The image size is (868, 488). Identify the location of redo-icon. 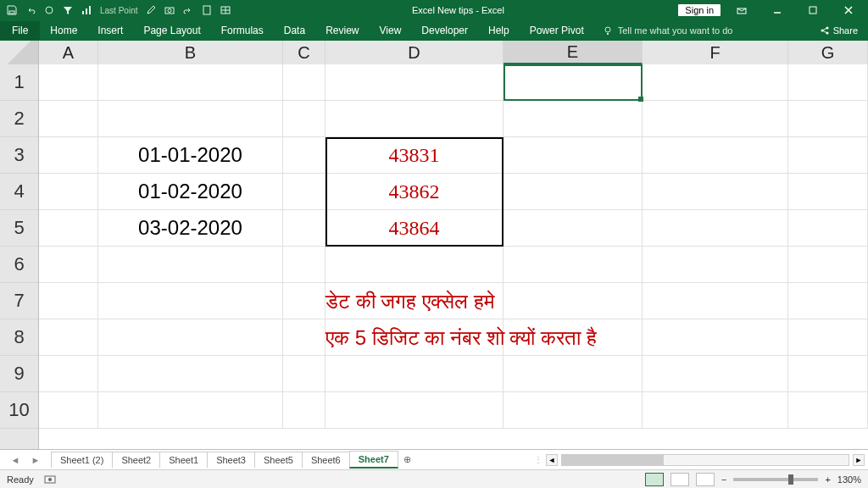
(188, 10).